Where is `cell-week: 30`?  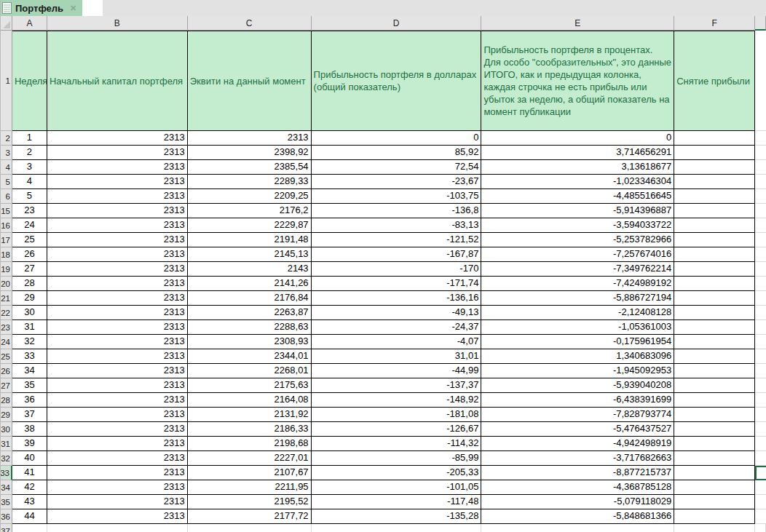 cell-week: 30 is located at coordinates (30, 313).